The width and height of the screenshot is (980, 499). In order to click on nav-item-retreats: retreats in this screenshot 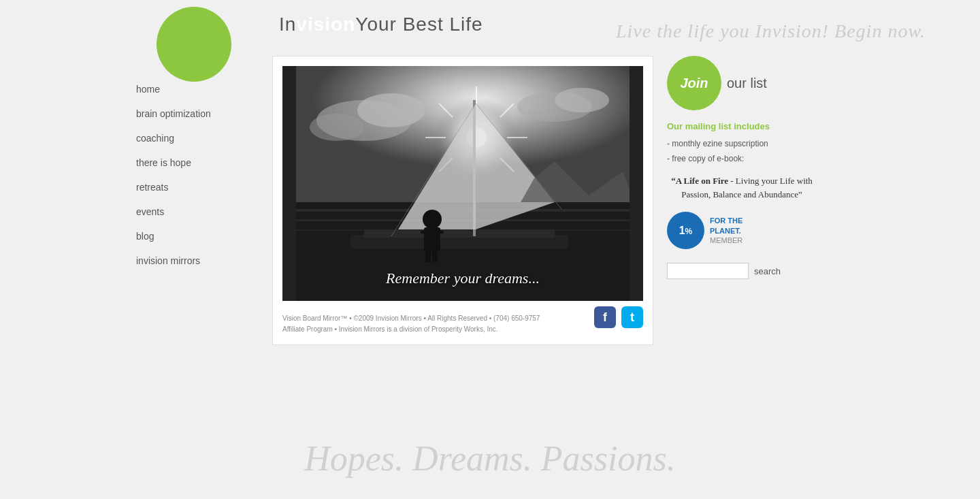, I will do `click(197, 187)`.